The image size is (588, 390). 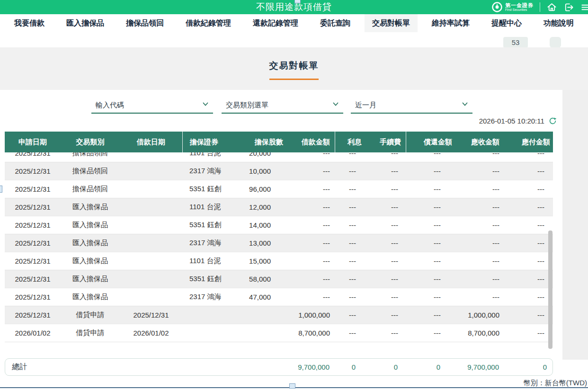 I want to click on nav-item-3: 借款紀錄管理, so click(x=208, y=23).